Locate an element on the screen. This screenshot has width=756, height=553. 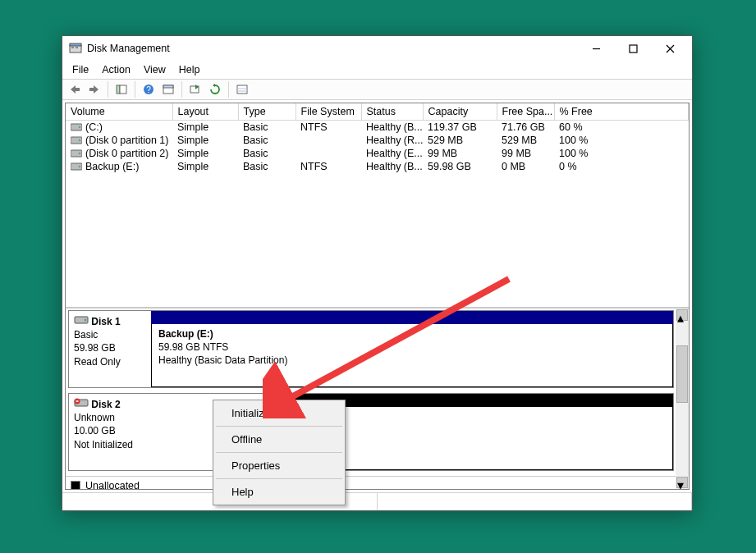
ctx-properties: Properties is located at coordinates (279, 466).